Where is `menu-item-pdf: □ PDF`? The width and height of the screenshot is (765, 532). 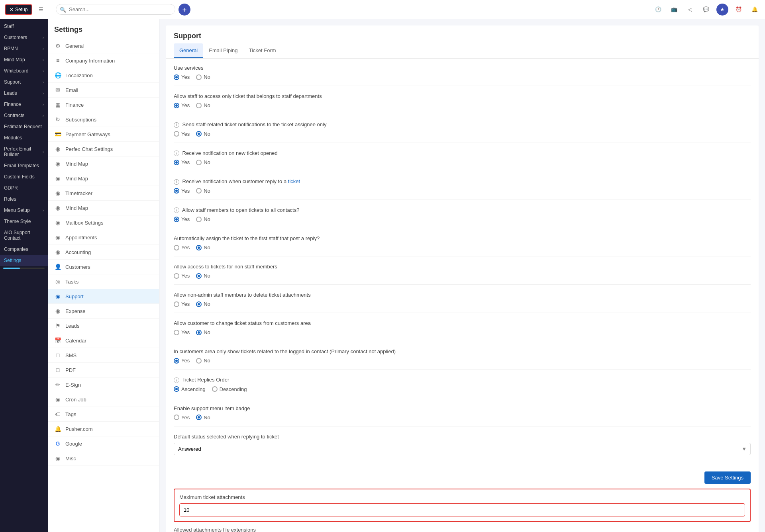
menu-item-pdf: □ PDF is located at coordinates (104, 370).